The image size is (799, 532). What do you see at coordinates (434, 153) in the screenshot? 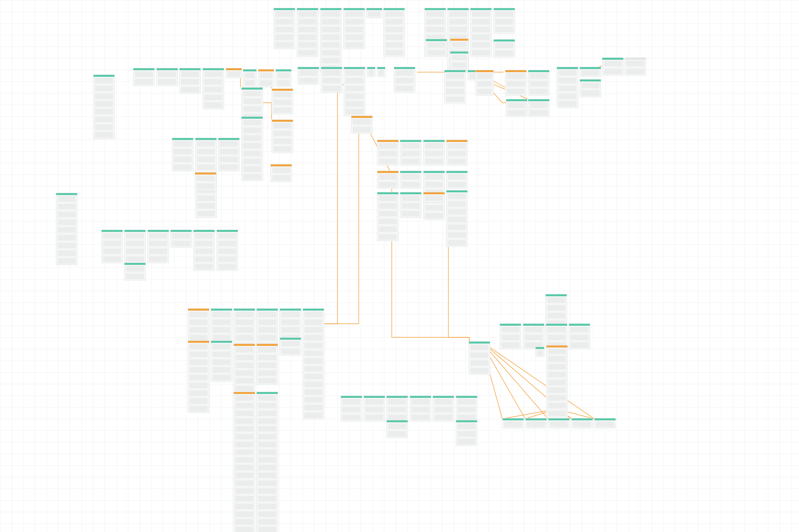
I see `node-midGrid2` at bounding box center [434, 153].